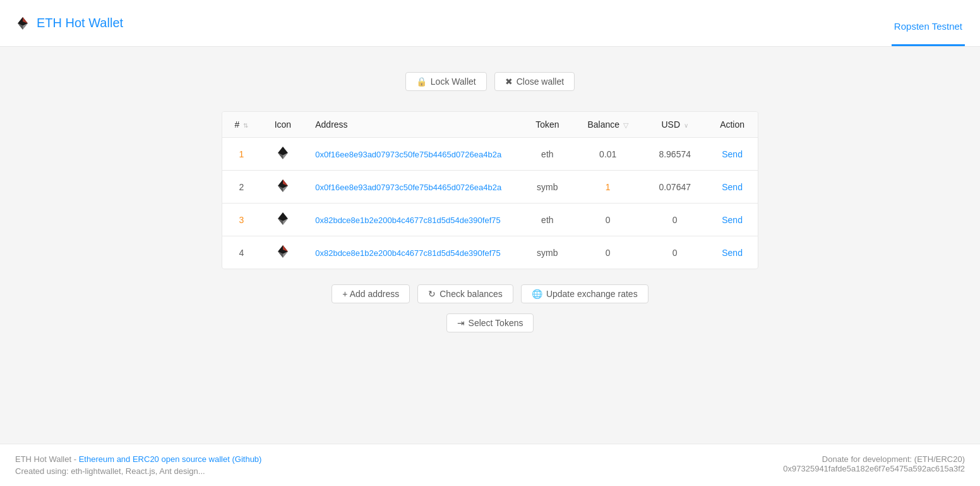  Describe the element at coordinates (490, 125) in the screenshot. I see `table-header-row: # ⇅ Icon Address Token Balance ▽ USD ∨ A…` at that location.